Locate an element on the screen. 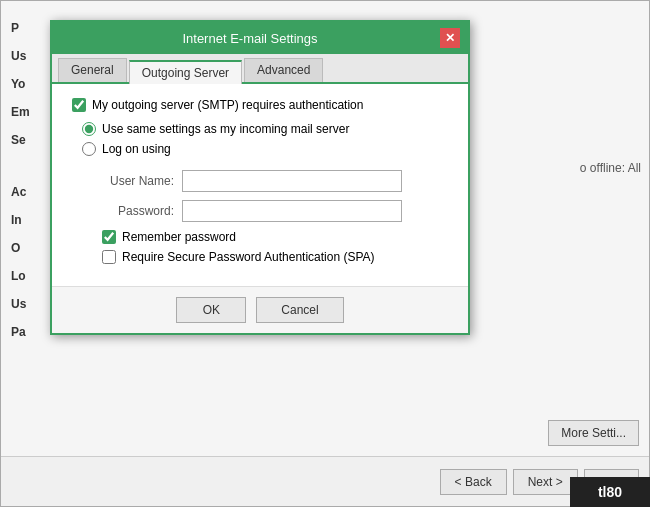 Image resolution: width=650 pixels, height=507 pixels. spa-label: Require Secure Password Authentication (… is located at coordinates (248, 257).